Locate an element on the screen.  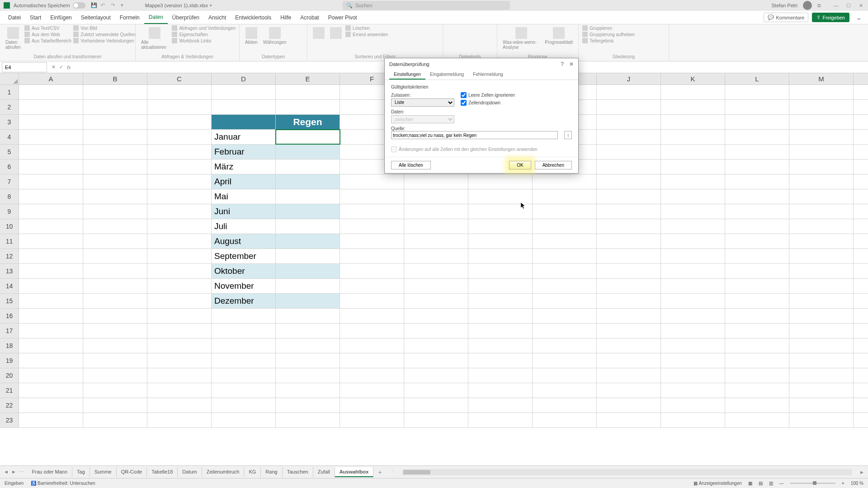
row-header: 19 is located at coordinates (9, 361).